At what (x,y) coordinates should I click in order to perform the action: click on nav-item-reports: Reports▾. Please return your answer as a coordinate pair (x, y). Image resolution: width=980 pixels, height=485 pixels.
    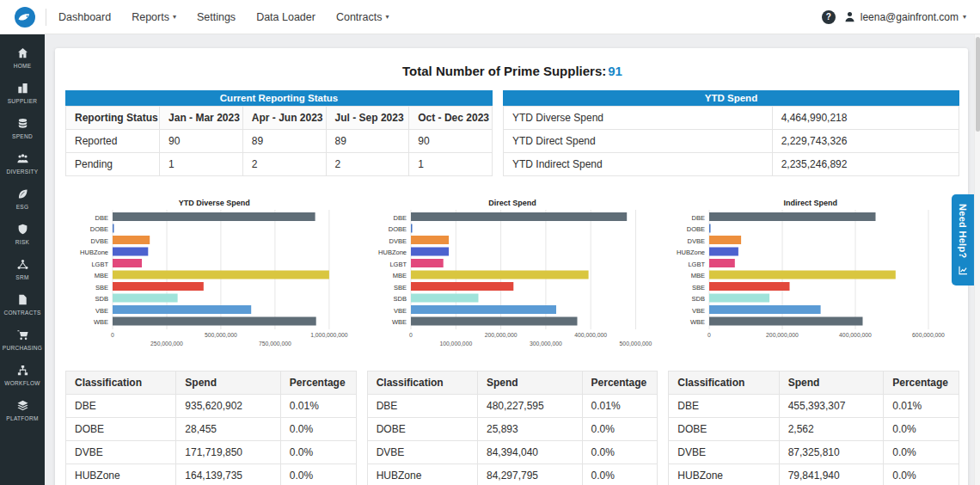
    Looking at the image, I should click on (154, 17).